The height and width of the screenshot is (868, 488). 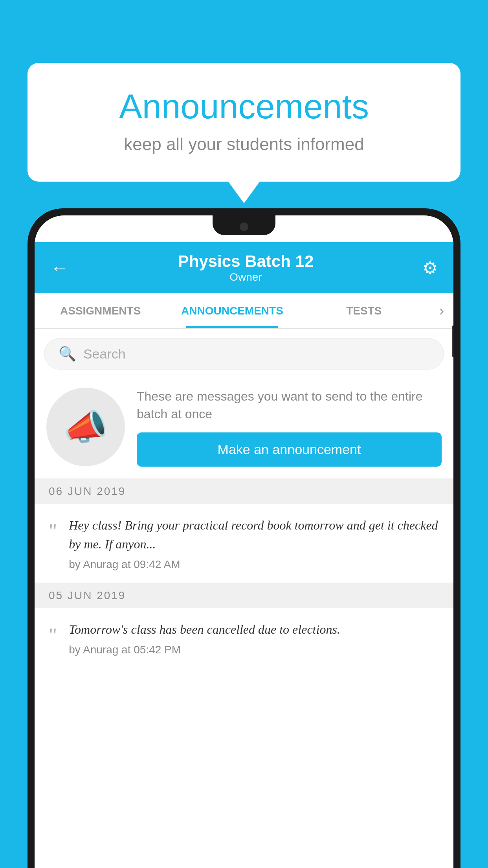 I want to click on settings-button: ⚙, so click(x=430, y=268).